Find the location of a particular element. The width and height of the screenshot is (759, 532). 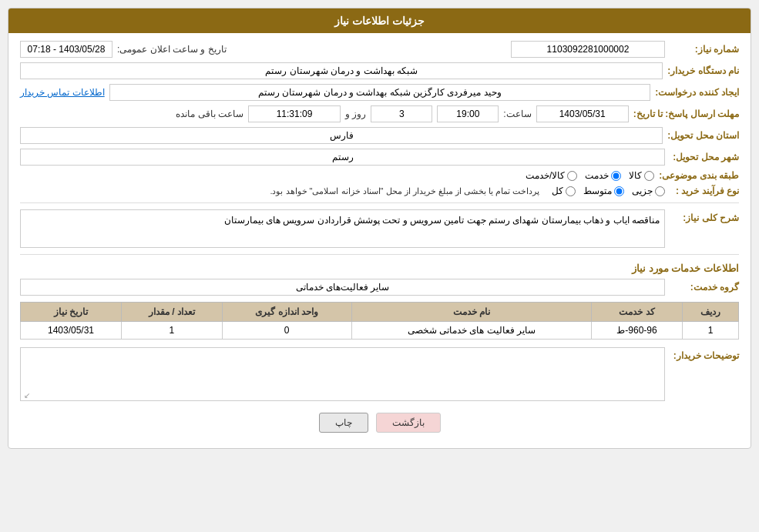

send-deadline-row: مهلت ارسال پاسخ: تا تاریخ: 1403/05/31 سا… is located at coordinates (379, 114).